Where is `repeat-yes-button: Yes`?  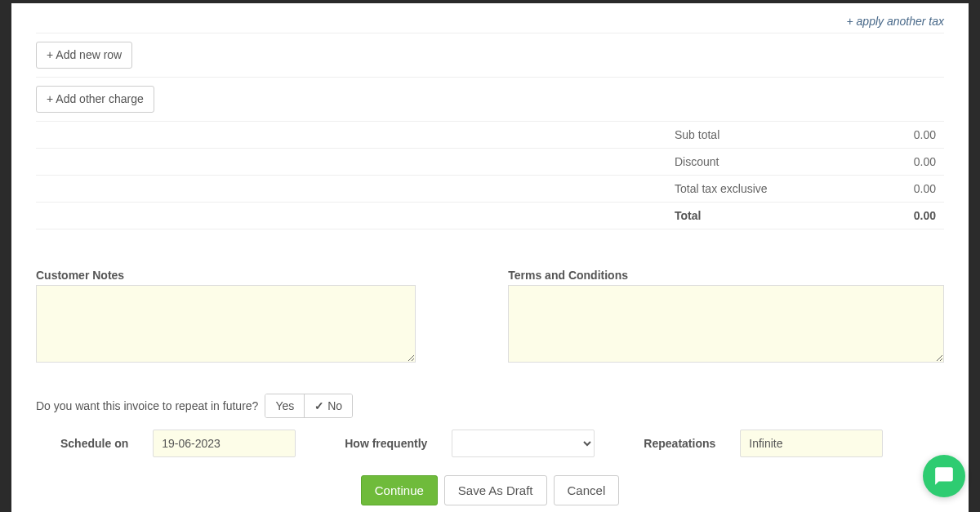 repeat-yes-button: Yes is located at coordinates (284, 406).